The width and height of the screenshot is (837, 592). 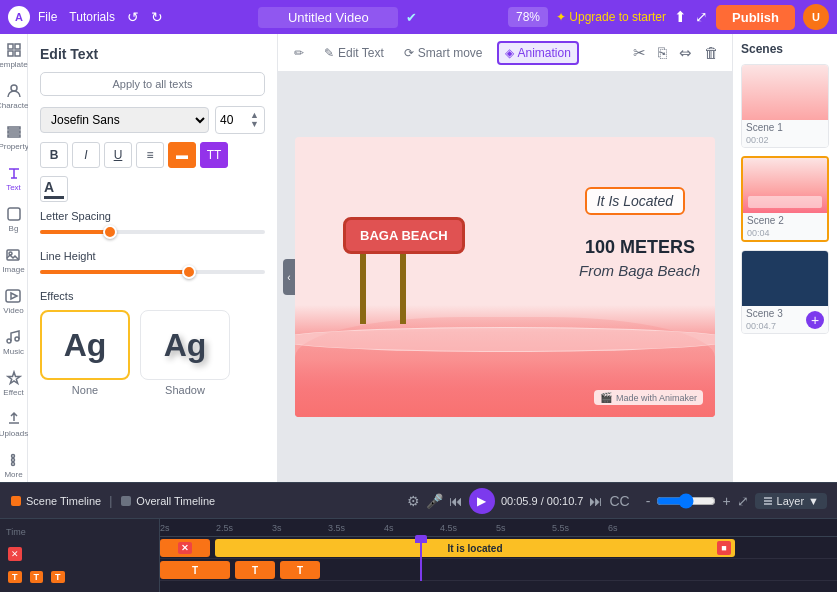 I want to click on edit-text-label: Edit Text, so click(x=361, y=53).